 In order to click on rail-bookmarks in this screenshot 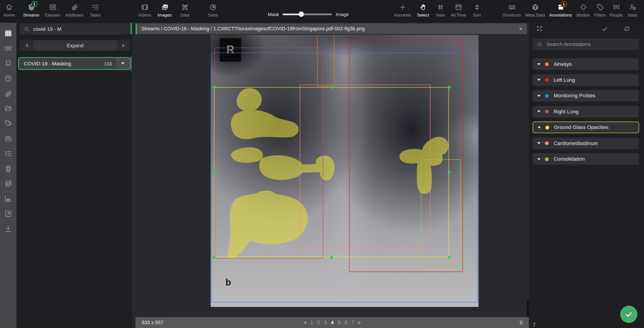, I will do `click(8, 63)`.